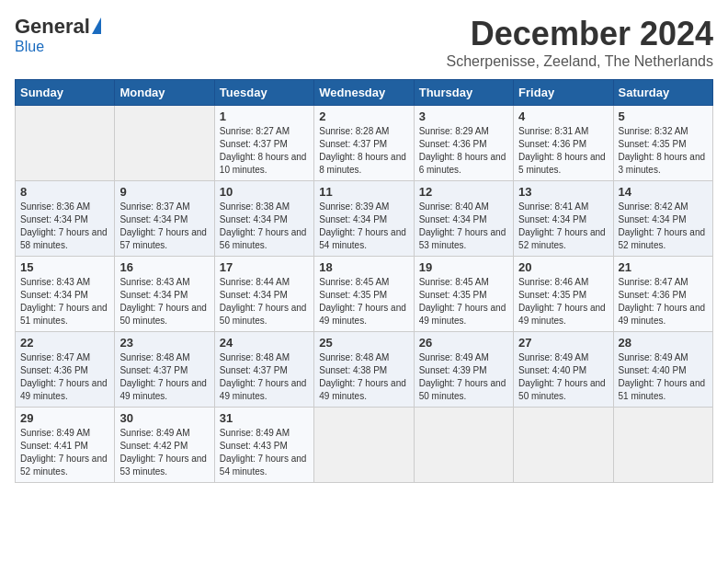 This screenshot has height=563, width=728. What do you see at coordinates (265, 267) in the screenshot?
I see `day-number: 17` at bounding box center [265, 267].